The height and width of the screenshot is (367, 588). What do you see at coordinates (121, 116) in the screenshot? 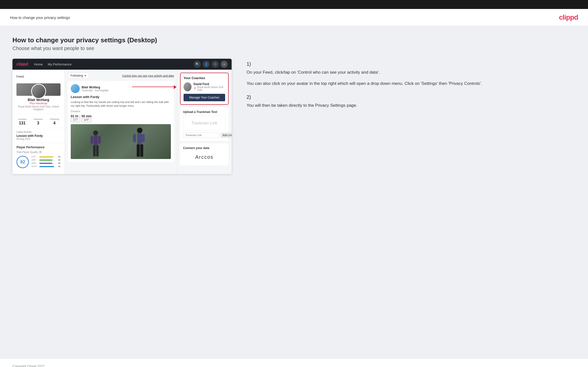
I see `post-duration-value: 01 hr : 30 min` at bounding box center [121, 116].